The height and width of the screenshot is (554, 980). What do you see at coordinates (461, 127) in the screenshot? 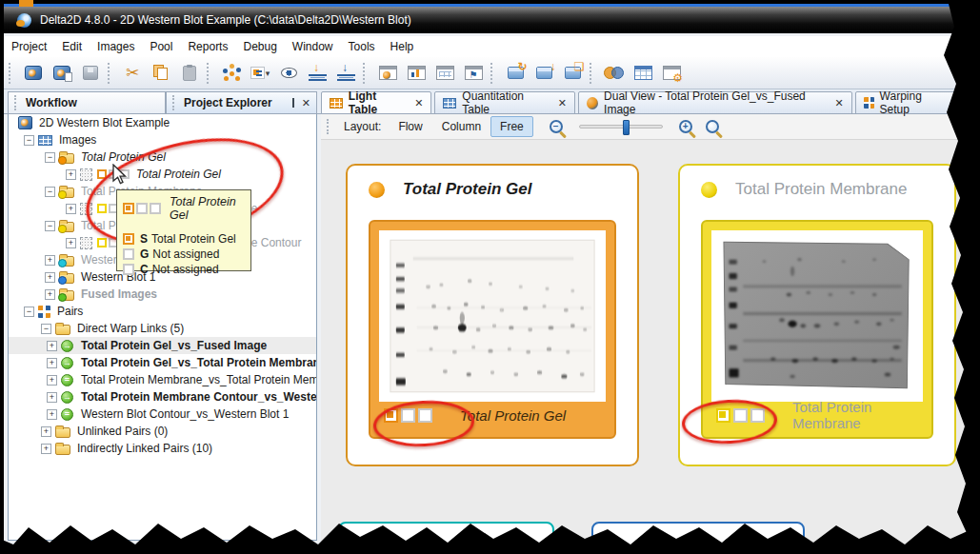
I see `layout-column-button: Column` at bounding box center [461, 127].